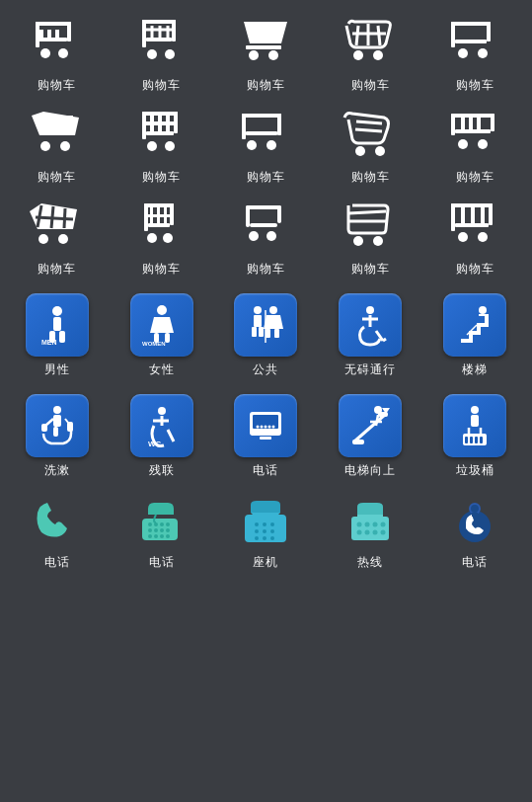  I want to click on phone-row: 电话, so click(266, 533).